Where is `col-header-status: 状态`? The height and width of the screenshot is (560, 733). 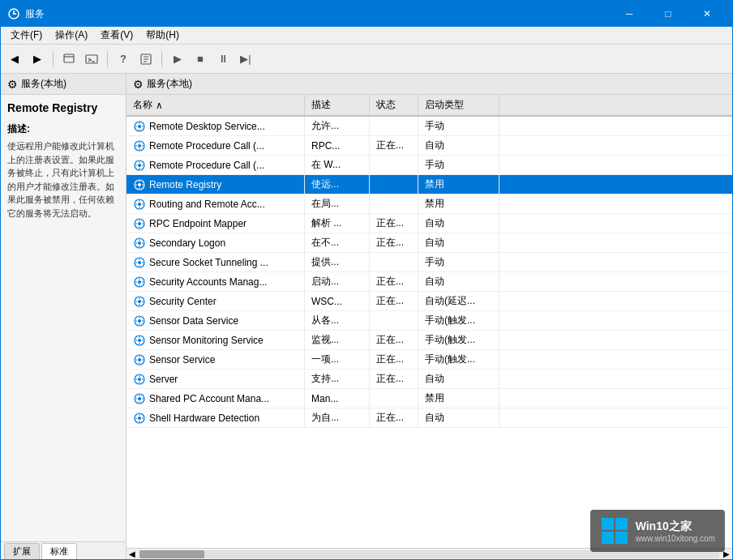
col-header-status: 状态 is located at coordinates (394, 105).